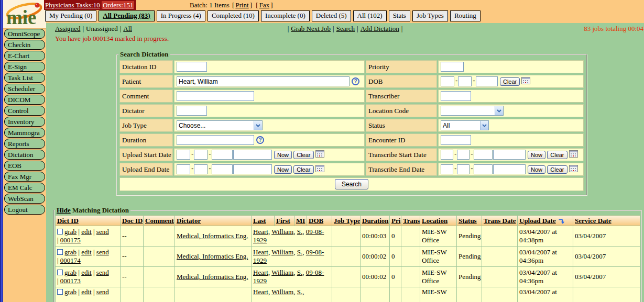 This screenshot has height=302, width=644. I want to click on dob-month-field, so click(447, 82).